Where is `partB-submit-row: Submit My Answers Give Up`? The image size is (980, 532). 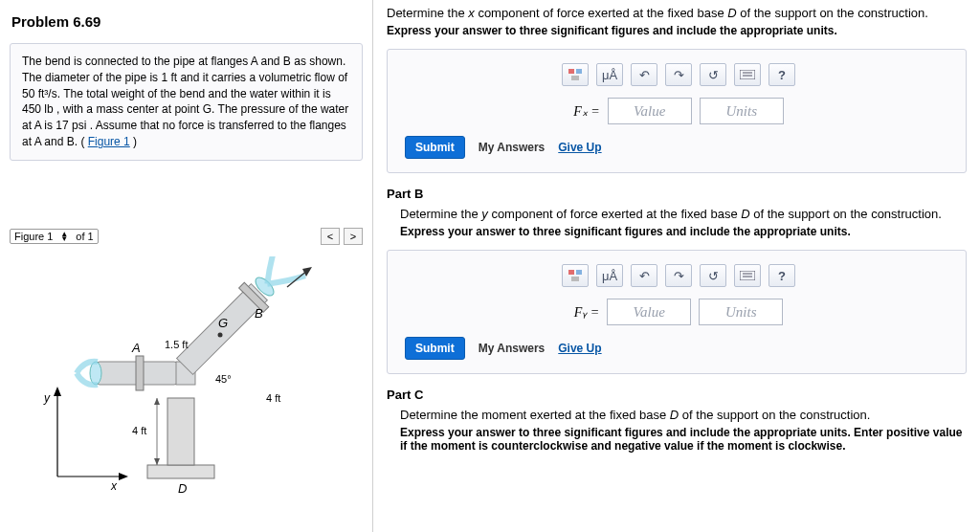 partB-submit-row: Submit My Answers Give Up is located at coordinates (679, 348).